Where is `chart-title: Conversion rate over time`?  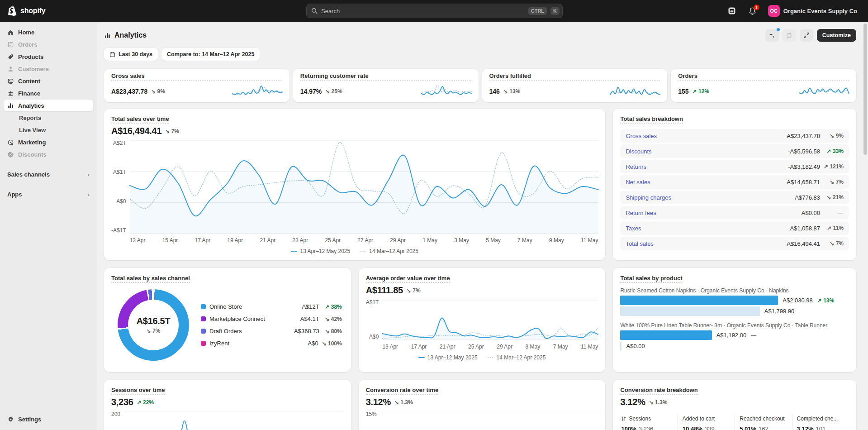
chart-title: Conversion rate over time is located at coordinates (402, 391).